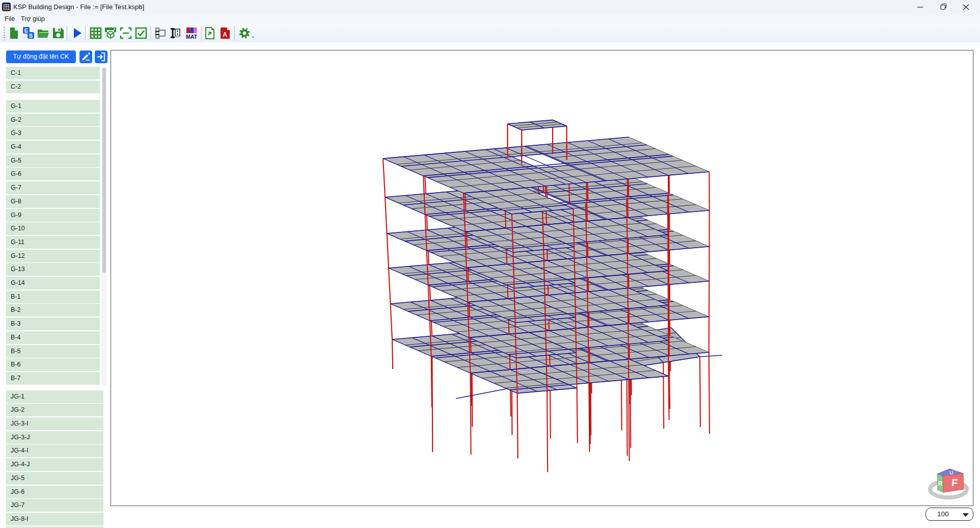  Describe the element at coordinates (26, 31) in the screenshot. I see `svg-text: E` at that location.